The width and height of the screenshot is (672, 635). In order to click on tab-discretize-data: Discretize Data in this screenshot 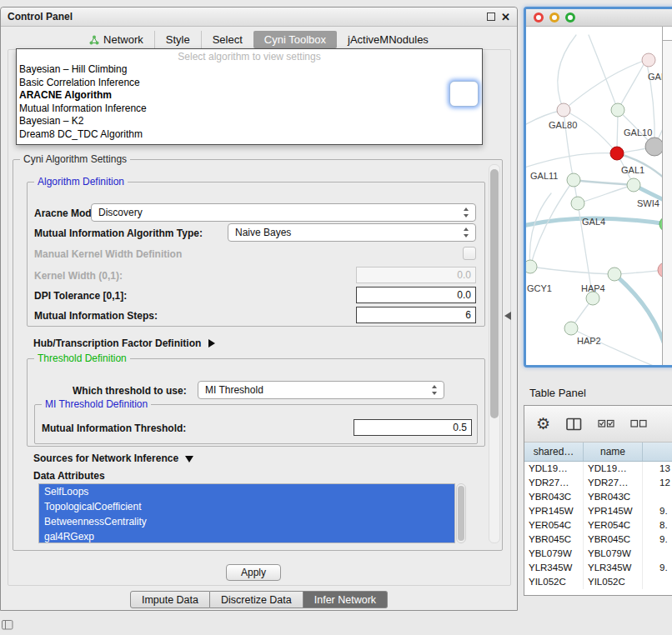, I will do `click(257, 600)`.